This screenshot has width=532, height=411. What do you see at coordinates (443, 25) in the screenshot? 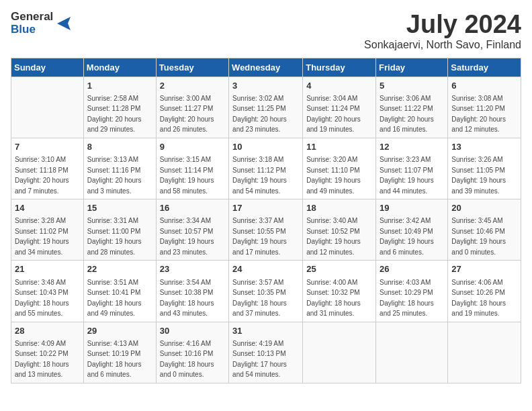
I see `main-title: July 2024` at bounding box center [443, 25].